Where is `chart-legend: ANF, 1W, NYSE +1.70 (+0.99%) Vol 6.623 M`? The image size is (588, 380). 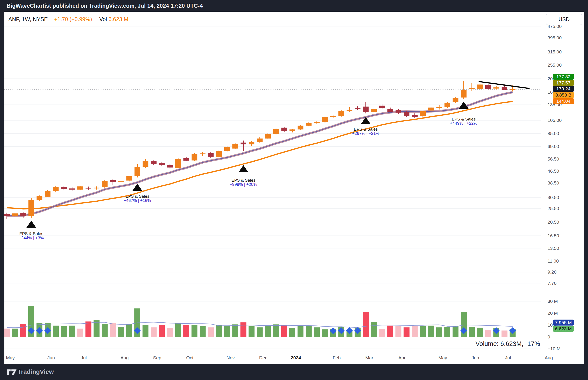
chart-legend: ANF, 1W, NYSE +1.70 (+0.99%) Vol 6.623 M is located at coordinates (68, 19).